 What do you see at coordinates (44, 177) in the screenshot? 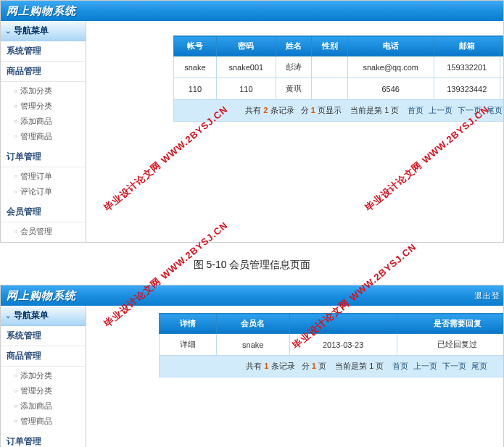
I see `sidebar-item: 管理订单` at bounding box center [44, 177].